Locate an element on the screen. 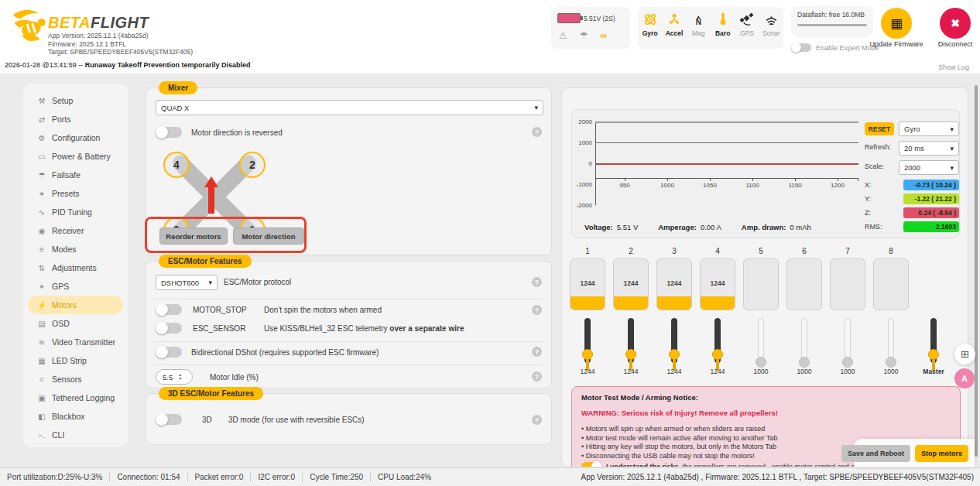 This screenshot has height=486, width=980. sidebar-item-setup: ⚒Setup is located at coordinates (76, 101).